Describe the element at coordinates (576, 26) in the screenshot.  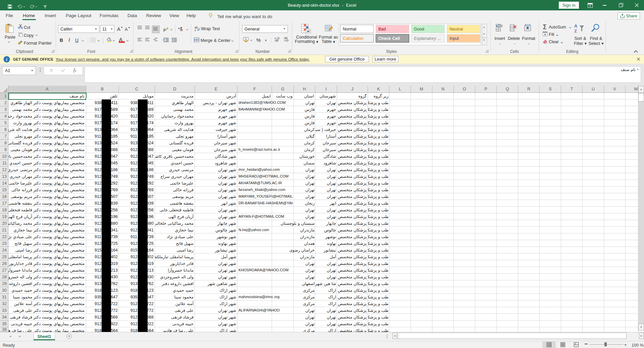
I see `svg-text: A` at that location.